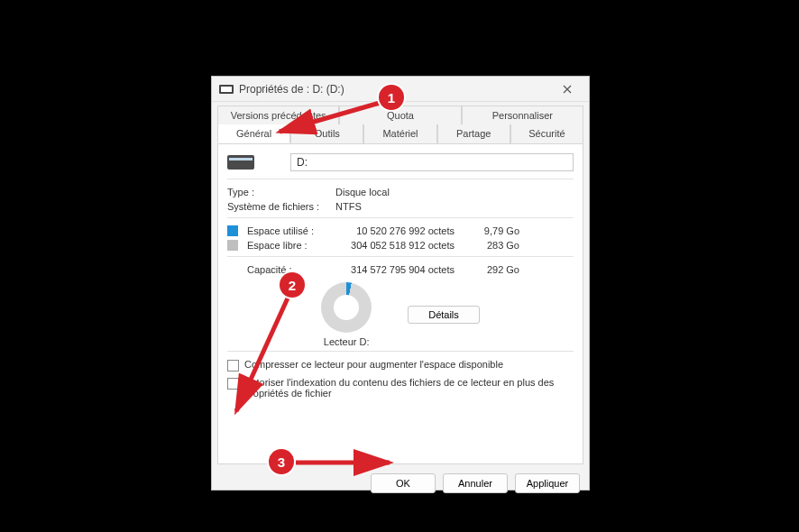 The width and height of the screenshot is (799, 532). What do you see at coordinates (409, 388) in the screenshot?
I see `index-label: Autoriser l'indexation du contenu des fi…` at bounding box center [409, 388].